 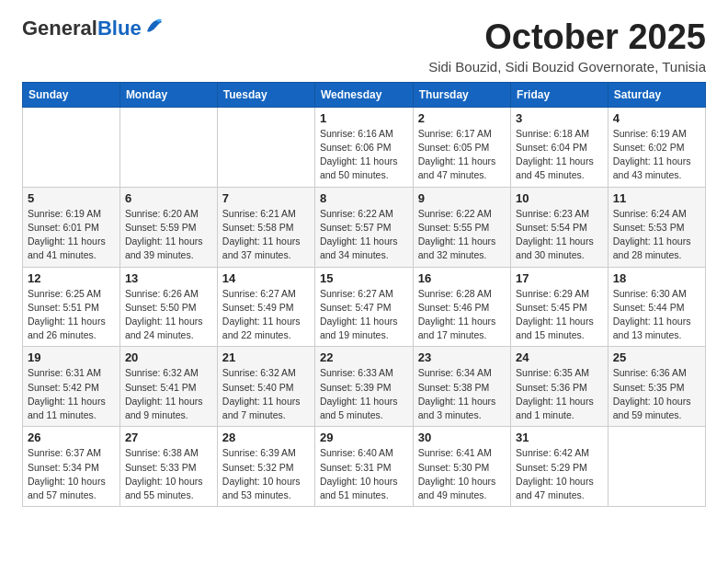 I want to click on day-info: Sunrise: 6:26 AMSunset: 5:50 PMDaylight:…, so click(x=169, y=315).